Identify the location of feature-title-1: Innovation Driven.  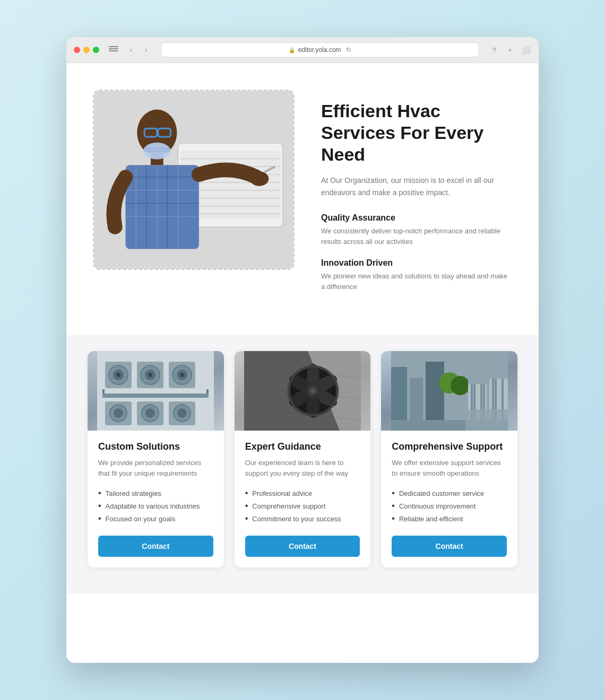
(417, 263).